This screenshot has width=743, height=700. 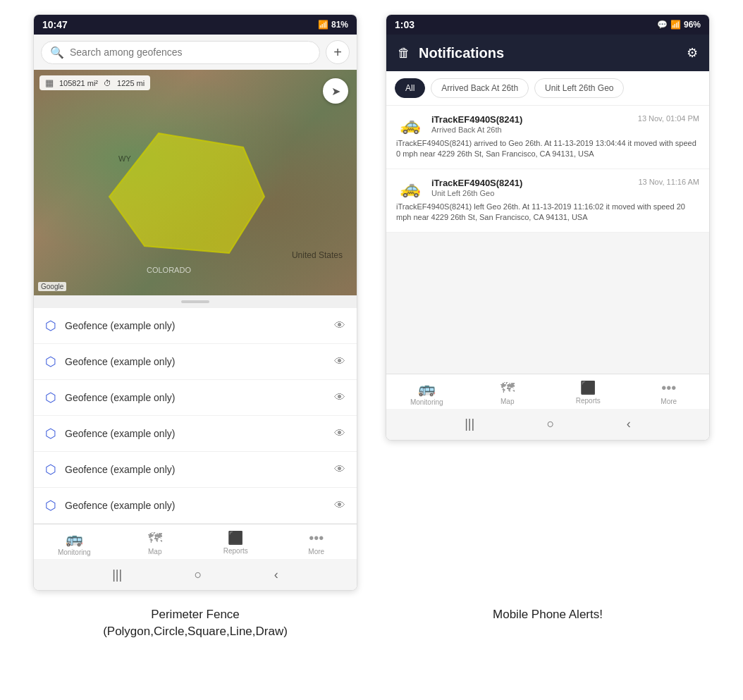 What do you see at coordinates (548, 25) in the screenshot?
I see `right-status-bar: 1:03 💬 📶 96%` at bounding box center [548, 25].